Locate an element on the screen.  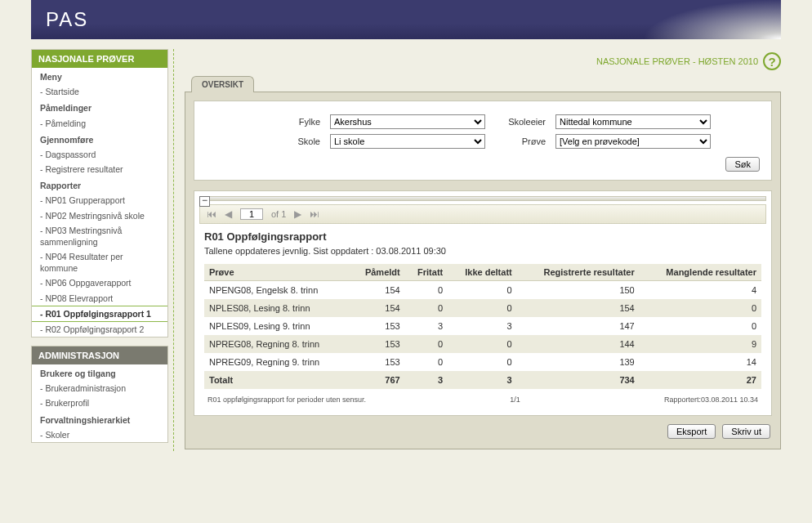
pager-last-icon: ⏭ is located at coordinates (315, 214).